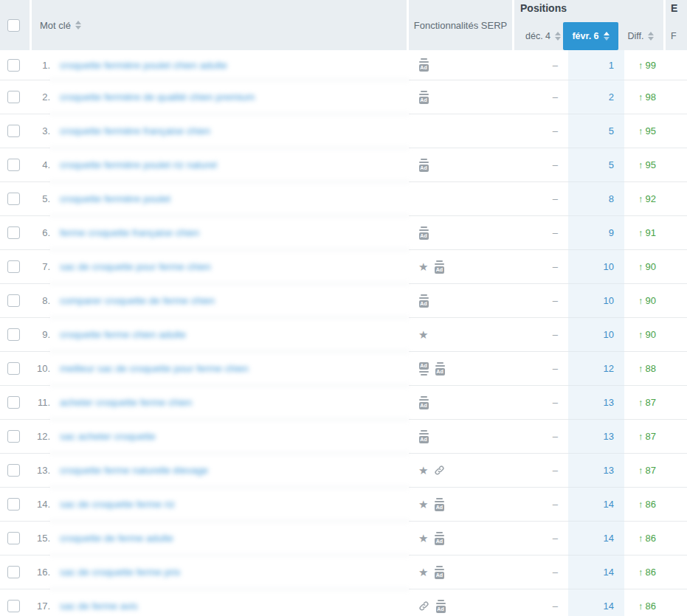 The height and width of the screenshot is (616, 687). What do you see at coordinates (136, 267) in the screenshot?
I see `keyword-link: sac de croquette pour ferme chien` at bounding box center [136, 267].